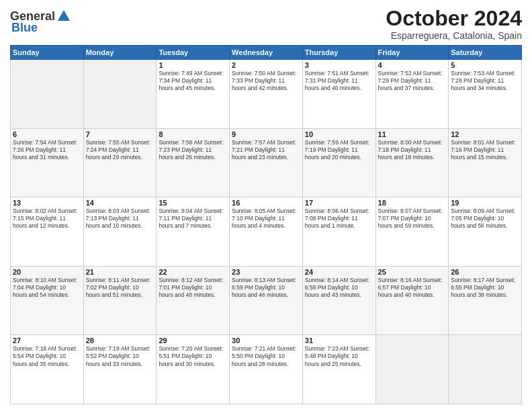 The image size is (532, 411). What do you see at coordinates (339, 356) in the screenshot?
I see `day-info: Sunrise: 7:23 AM Sunset: 5:48 PM Dayligh…` at bounding box center [339, 356].